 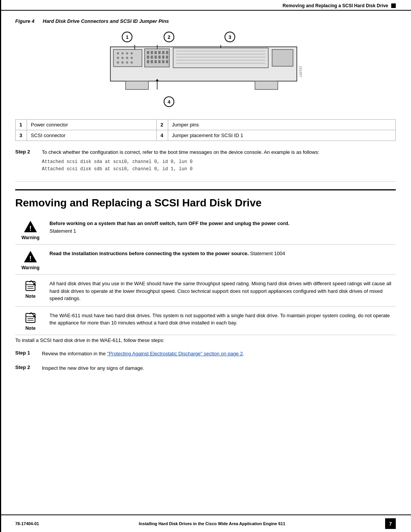 What do you see at coordinates (30, 238) in the screenshot?
I see `warning-label-1: Warning` at bounding box center [30, 238].